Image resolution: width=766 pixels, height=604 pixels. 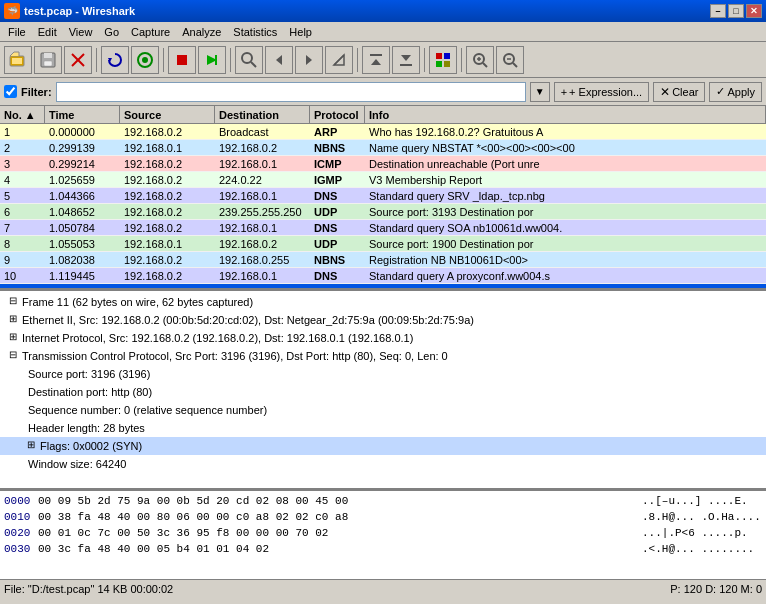 What do you see at coordinates (48, 60) in the screenshot?
I see `save-button` at bounding box center [48, 60].